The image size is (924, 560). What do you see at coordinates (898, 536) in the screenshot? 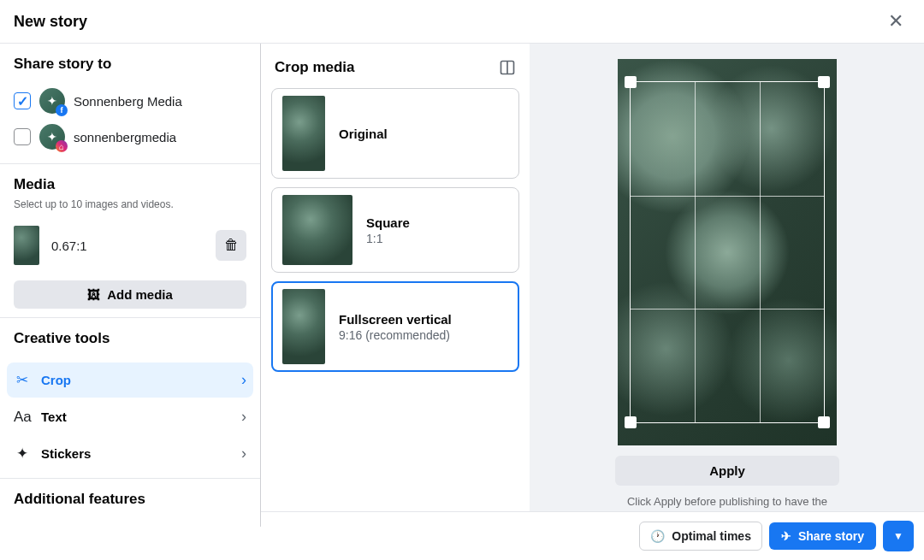
I see `share-dropdown-button: ▼` at bounding box center [898, 536].